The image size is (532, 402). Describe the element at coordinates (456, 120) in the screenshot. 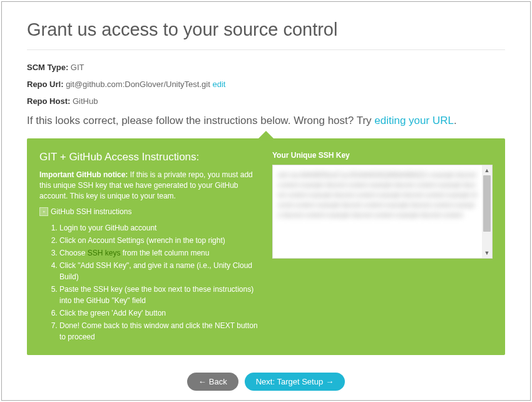

I see `instruction-suffix: .` at that location.